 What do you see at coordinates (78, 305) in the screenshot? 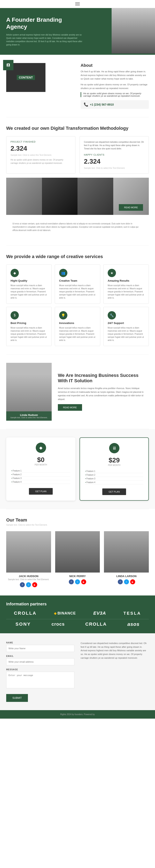
I see `services-grid: ◆ Hight Quality Muse suscipit tellus mau…` at bounding box center [78, 305].